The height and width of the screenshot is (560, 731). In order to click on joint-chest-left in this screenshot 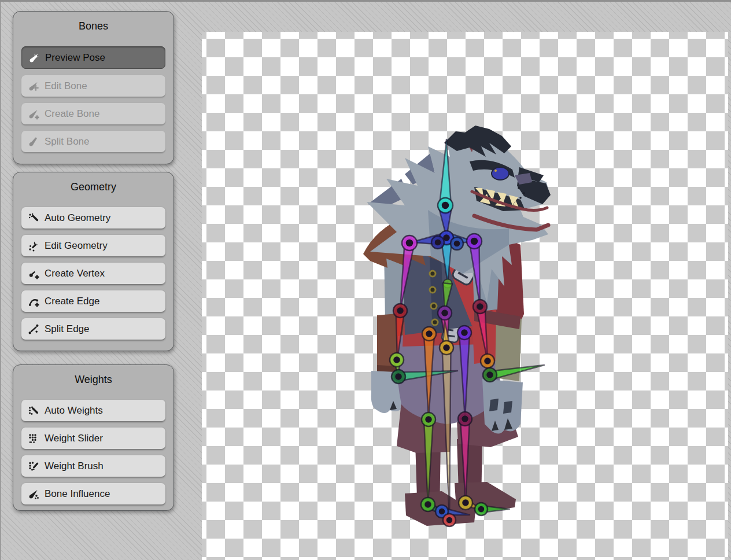, I will do `click(438, 242)`.